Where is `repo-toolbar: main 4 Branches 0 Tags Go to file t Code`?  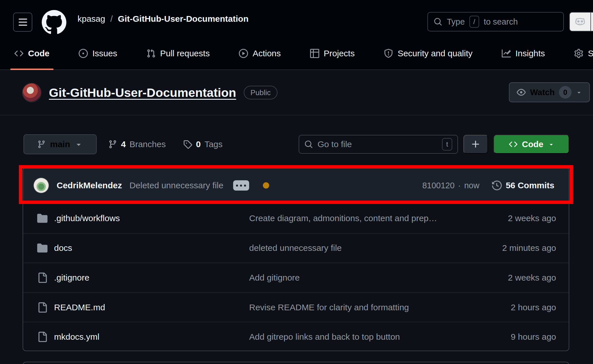 repo-toolbar: main 4 Branches 0 Tags Go to file t Code is located at coordinates (296, 144).